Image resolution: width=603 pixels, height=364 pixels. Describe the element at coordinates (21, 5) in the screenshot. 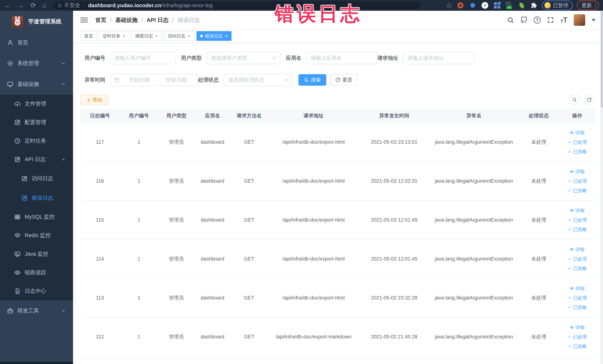

I see `browser-forward-icon: →` at that location.